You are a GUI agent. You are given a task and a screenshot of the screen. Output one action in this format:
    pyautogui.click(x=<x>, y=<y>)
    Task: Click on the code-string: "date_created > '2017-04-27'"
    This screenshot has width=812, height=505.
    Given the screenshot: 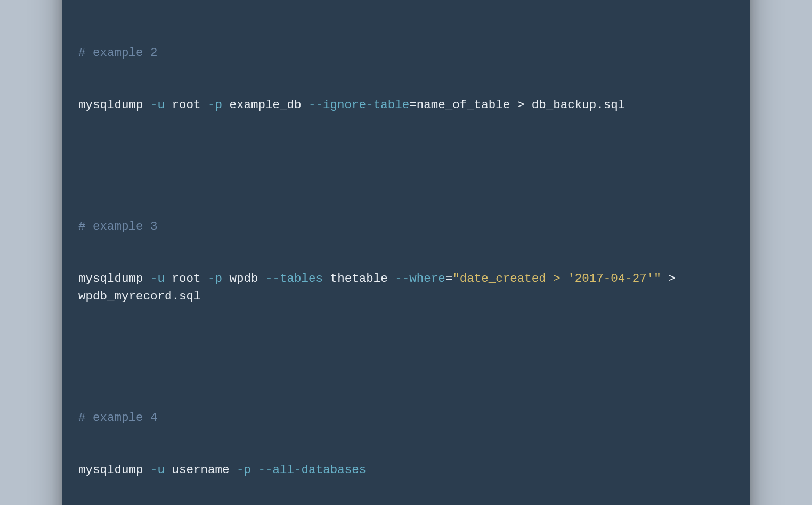 What is the action you would take?
    pyautogui.click(x=557, y=279)
    